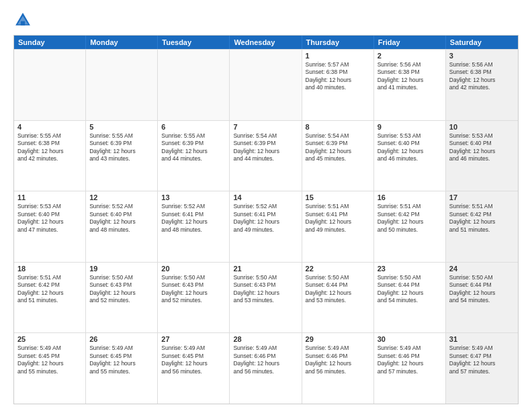  I want to click on day-number: 23, so click(410, 269).